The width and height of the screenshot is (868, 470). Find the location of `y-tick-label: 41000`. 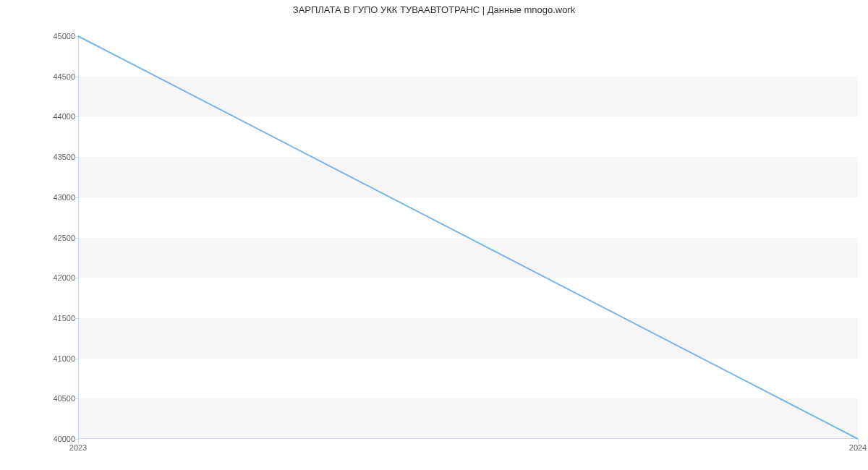

y-tick-label: 41000 is located at coordinates (54, 359).